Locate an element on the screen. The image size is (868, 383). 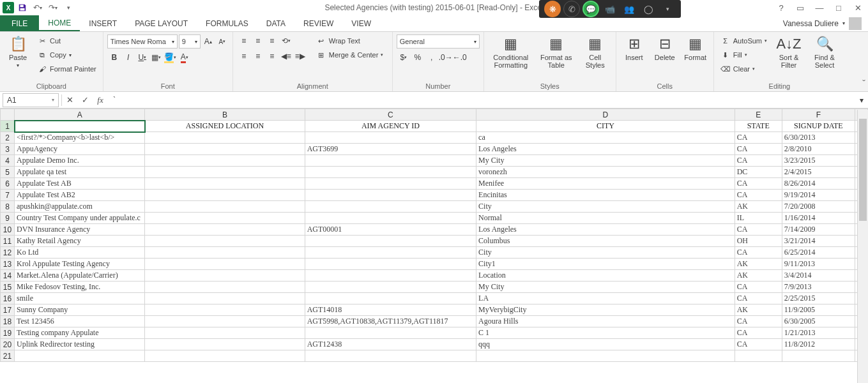
cell: C 1 is located at coordinates (605, 333).